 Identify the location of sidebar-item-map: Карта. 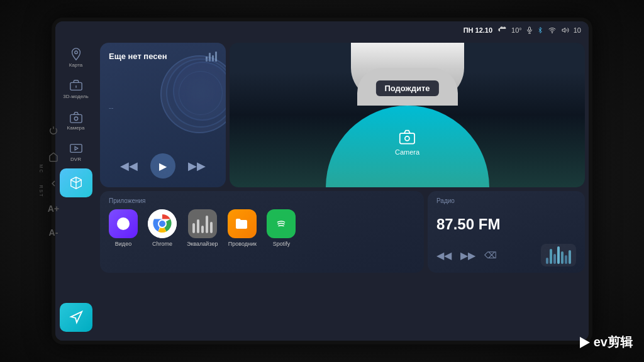
(76, 57).